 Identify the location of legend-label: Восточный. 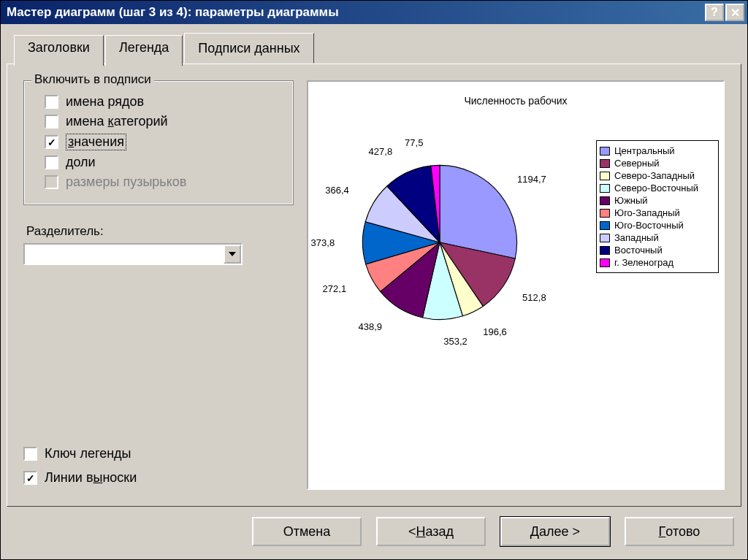
(638, 250).